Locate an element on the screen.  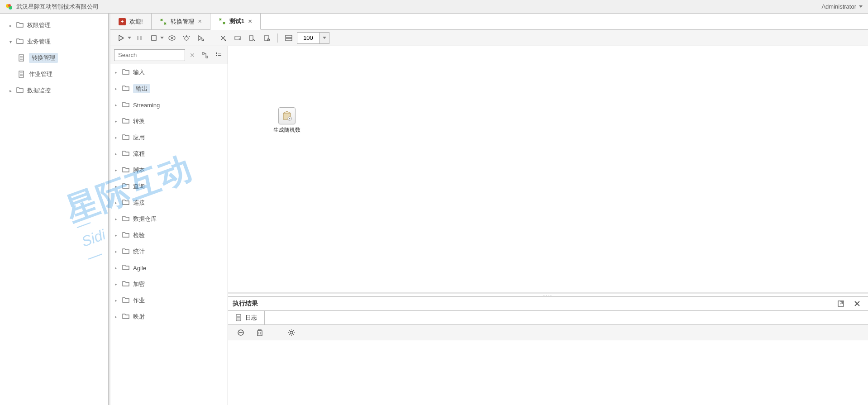
sidebar-item-label: 业务管理 is located at coordinates (39, 42).